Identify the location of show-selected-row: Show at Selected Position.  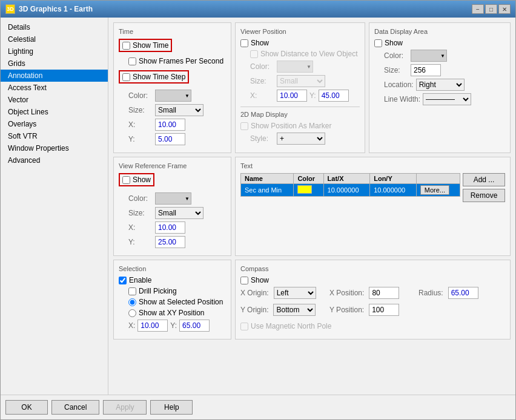
(177, 302).